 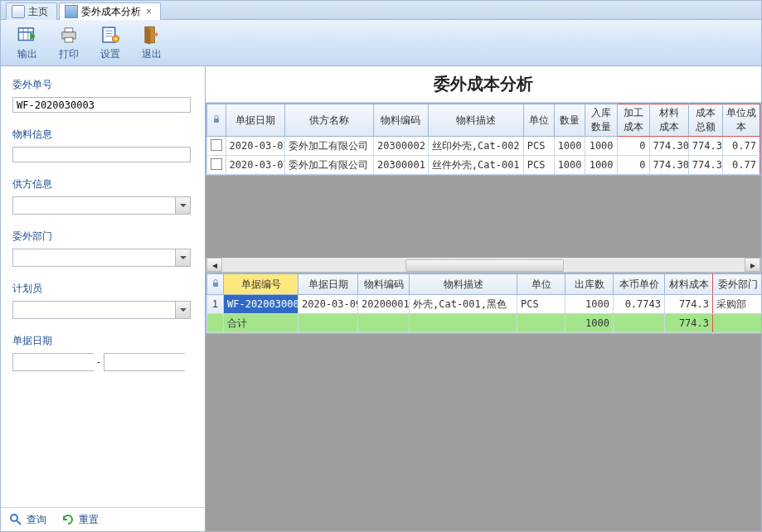 I want to click on exit-button: 退出, so click(x=152, y=43).